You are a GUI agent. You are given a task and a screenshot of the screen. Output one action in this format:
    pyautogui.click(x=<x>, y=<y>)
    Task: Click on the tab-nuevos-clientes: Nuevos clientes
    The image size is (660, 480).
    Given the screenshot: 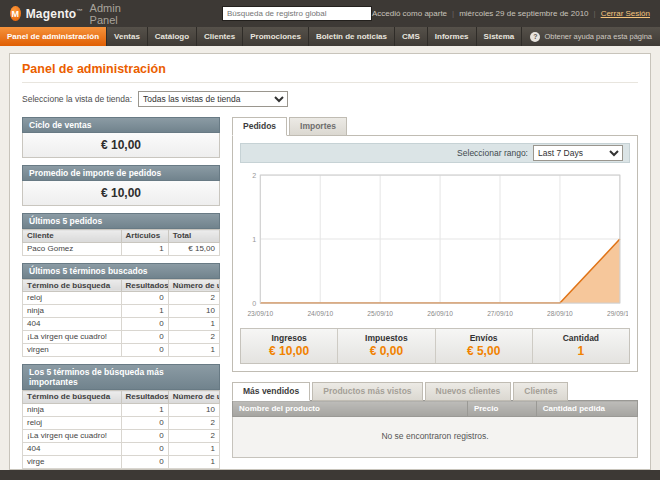 What is the action you would take?
    pyautogui.click(x=468, y=392)
    